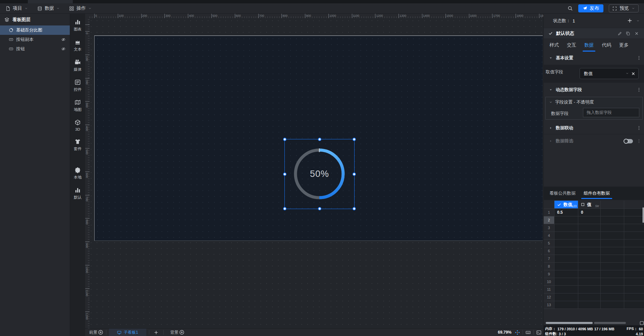 The width and height of the screenshot is (644, 336). What do you see at coordinates (285, 139) in the screenshot?
I see `selection-handle-nw` at bounding box center [285, 139].